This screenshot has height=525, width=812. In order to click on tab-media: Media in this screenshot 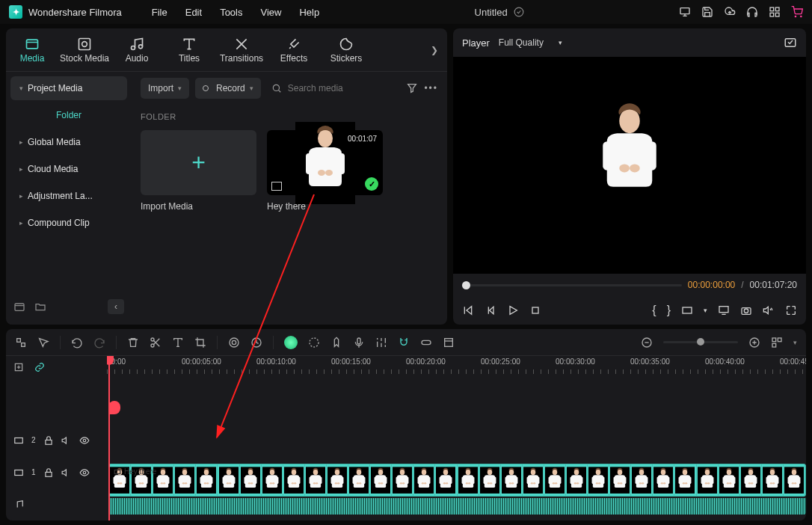, I will do `click(32, 50)`.